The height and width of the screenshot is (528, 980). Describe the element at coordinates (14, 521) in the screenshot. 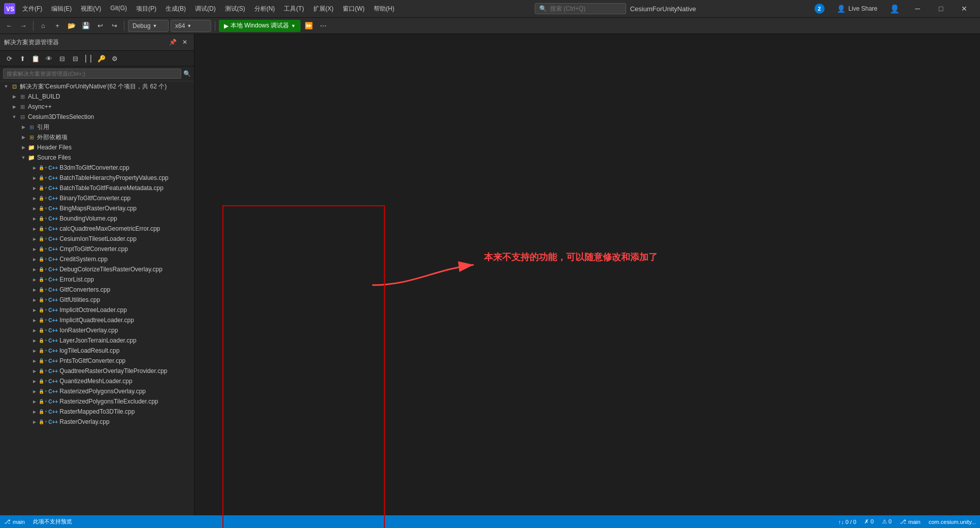

I see `status-git-branch: ⎇ main` at that location.